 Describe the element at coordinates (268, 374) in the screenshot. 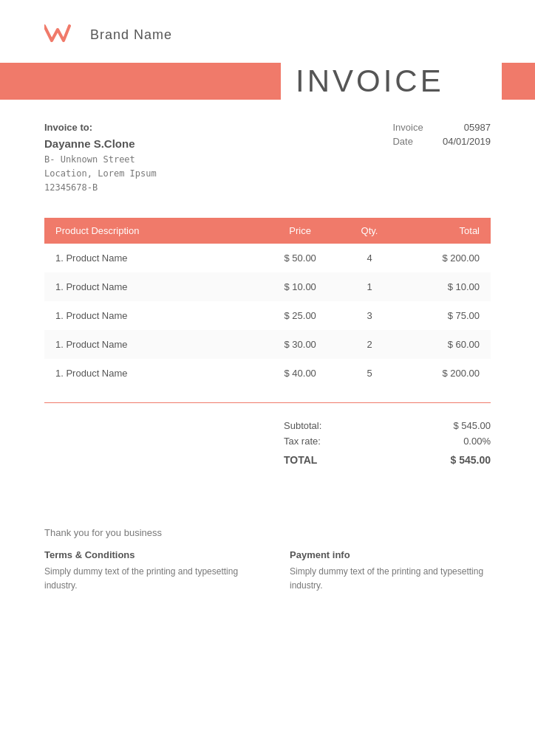

I see `table-row: 1. Product Name $ 40.00 5 $ 200.00` at that location.